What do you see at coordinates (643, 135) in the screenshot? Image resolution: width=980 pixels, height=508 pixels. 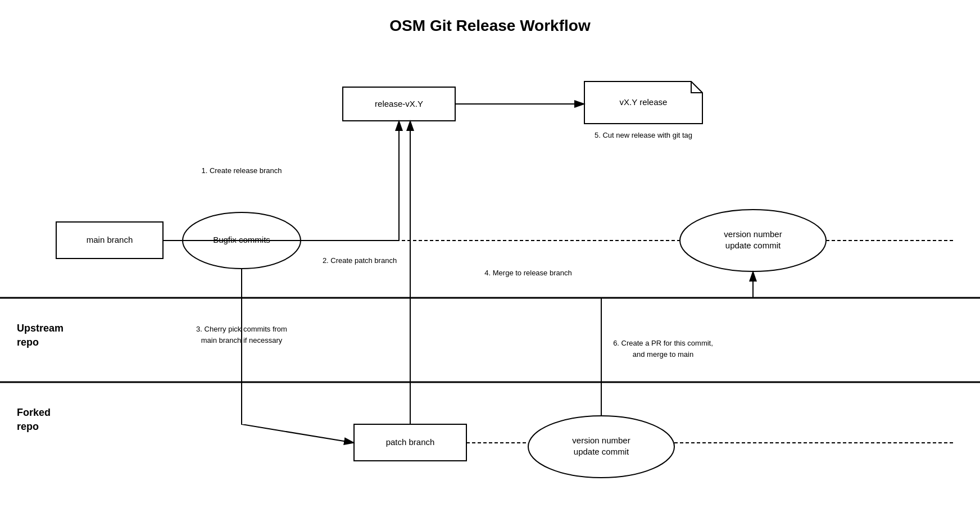 I see `annotation-5: 5. Cut new release with git tag` at bounding box center [643, 135].